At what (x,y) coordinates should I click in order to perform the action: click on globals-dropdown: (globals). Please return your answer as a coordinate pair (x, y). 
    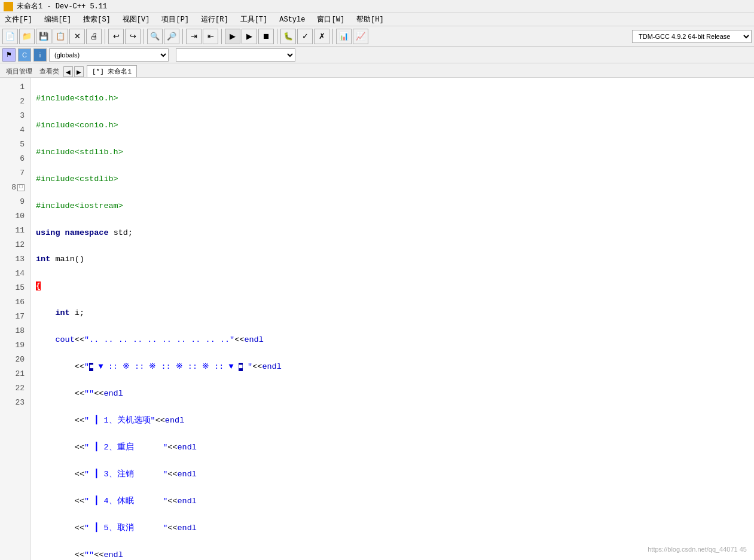
    Looking at the image, I should click on (109, 55).